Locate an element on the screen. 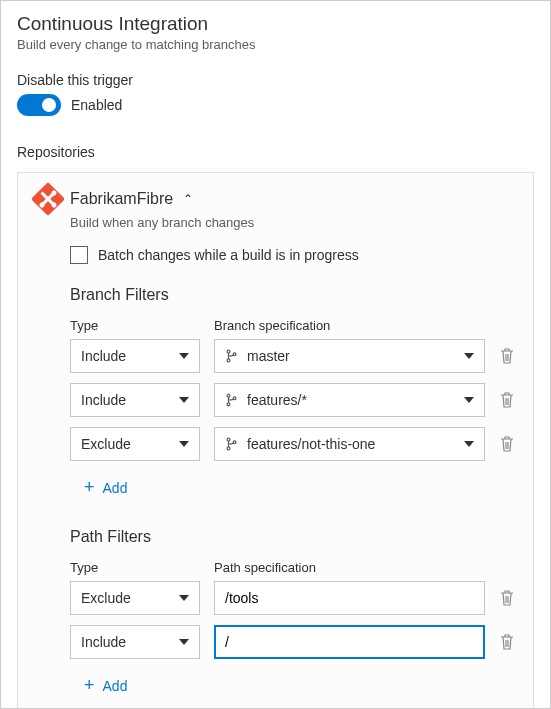 Image resolution: width=551 pixels, height=709 pixels. chevron-up-icon: ⌃ is located at coordinates (188, 199).